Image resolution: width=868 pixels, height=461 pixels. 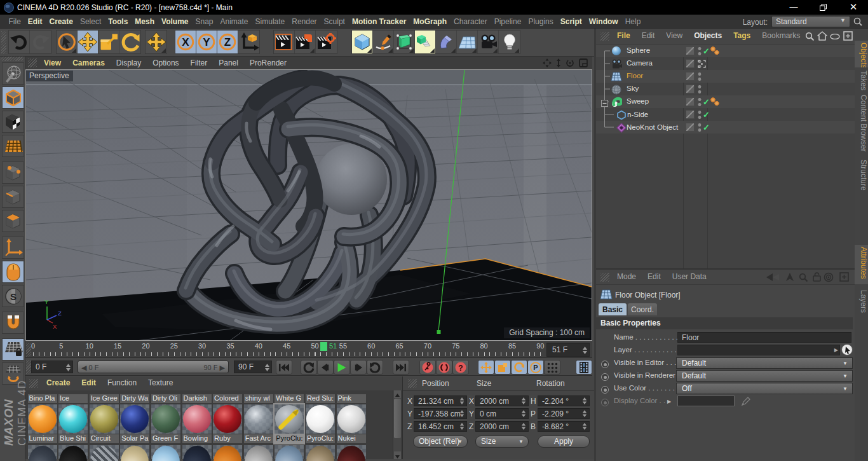 I want to click on svg-text: S, so click(x=13, y=296).